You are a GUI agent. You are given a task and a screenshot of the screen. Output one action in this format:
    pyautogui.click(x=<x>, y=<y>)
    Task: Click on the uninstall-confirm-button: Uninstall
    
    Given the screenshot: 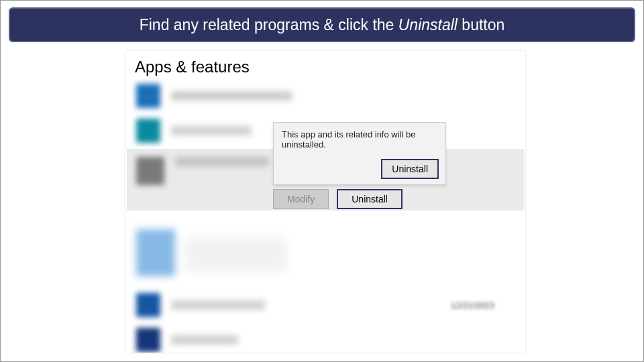 What is the action you would take?
    pyautogui.click(x=410, y=169)
    